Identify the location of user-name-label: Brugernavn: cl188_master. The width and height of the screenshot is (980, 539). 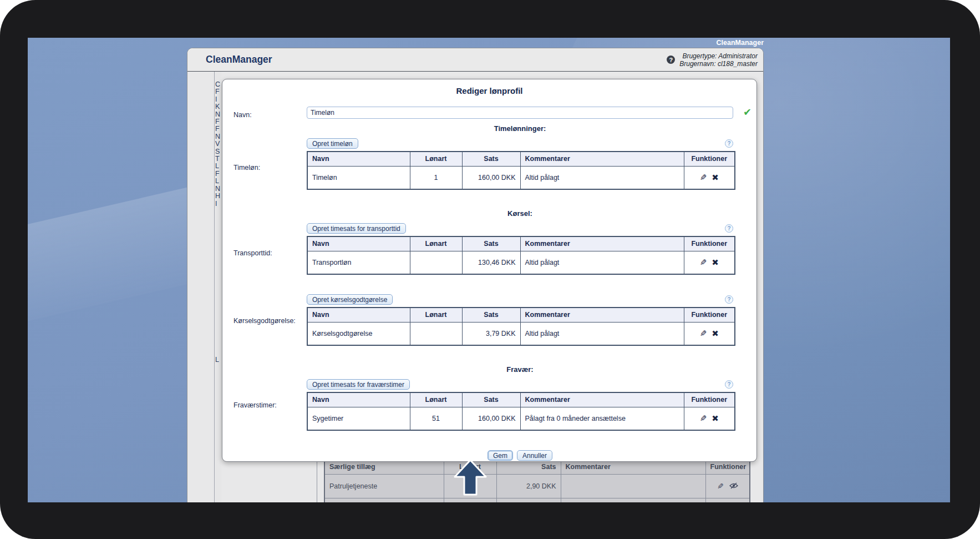
(719, 64).